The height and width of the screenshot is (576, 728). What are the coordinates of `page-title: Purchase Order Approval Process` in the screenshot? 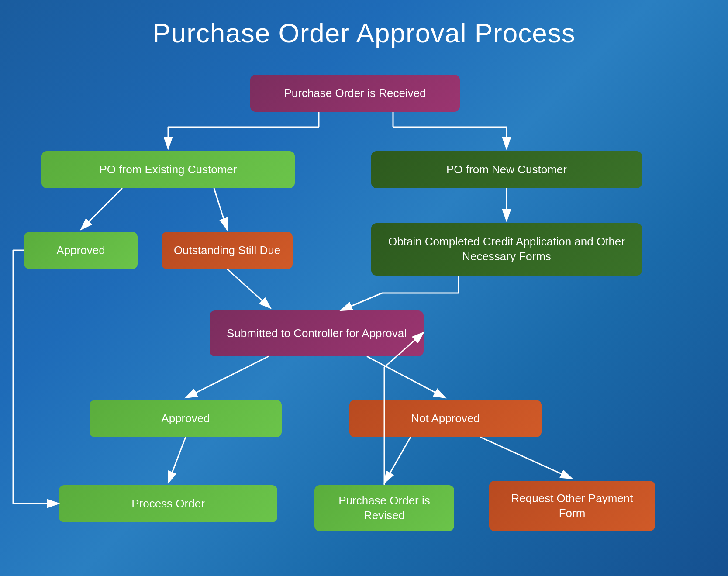 It's located at (364, 31).